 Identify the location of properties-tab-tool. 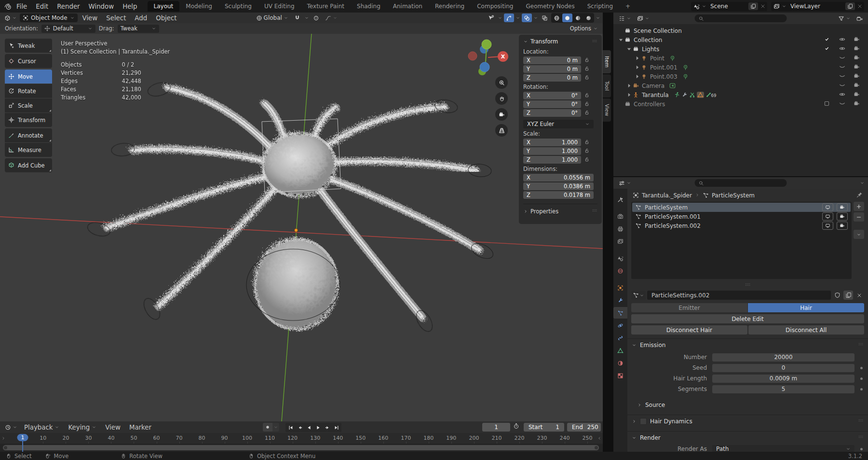
(620, 199).